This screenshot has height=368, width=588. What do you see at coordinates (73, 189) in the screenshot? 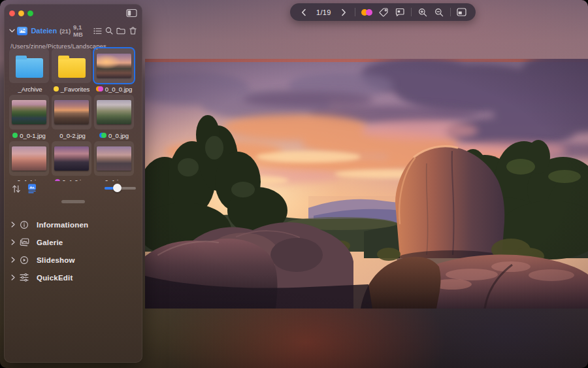
I see `grid-controls` at bounding box center [73, 189].